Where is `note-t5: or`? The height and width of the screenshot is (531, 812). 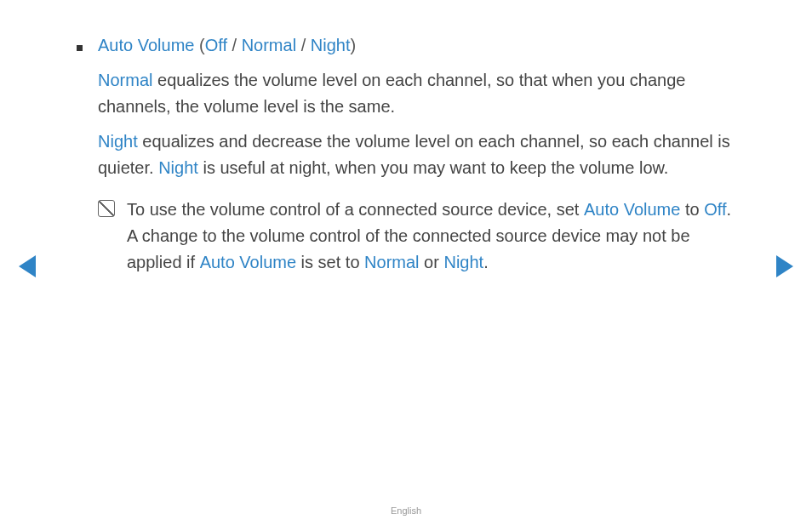
note-t5: or is located at coordinates (432, 262).